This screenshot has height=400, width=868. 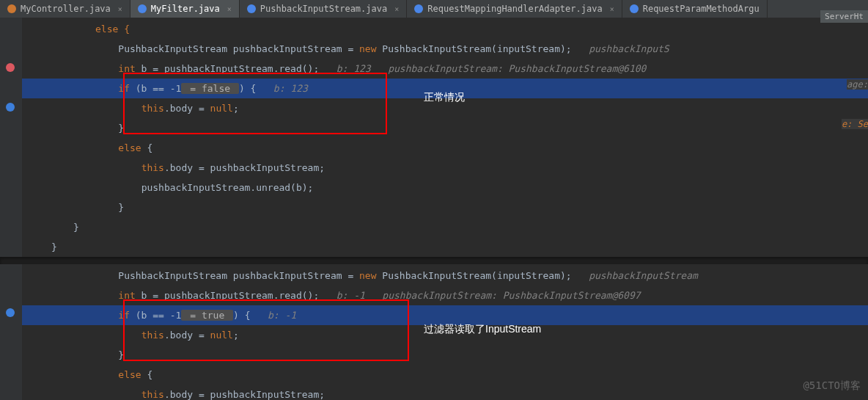 What do you see at coordinates (482, 330) in the screenshot?
I see `annotation-text: 过滤器读取了InputStream` at bounding box center [482, 330].